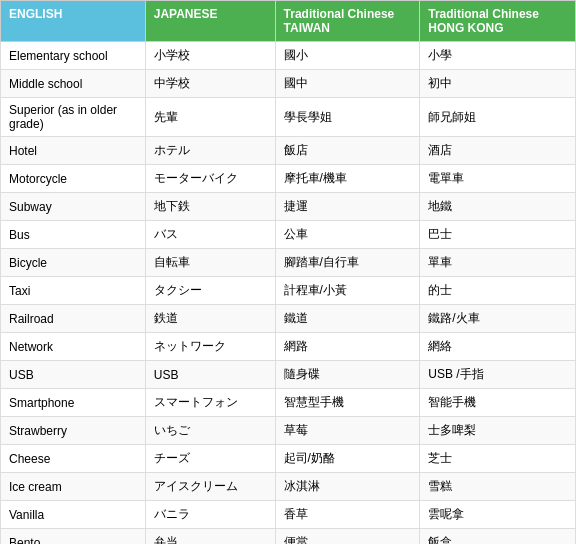 This screenshot has height=544, width=576. I want to click on cell-hongkong: 網絡, so click(498, 347).